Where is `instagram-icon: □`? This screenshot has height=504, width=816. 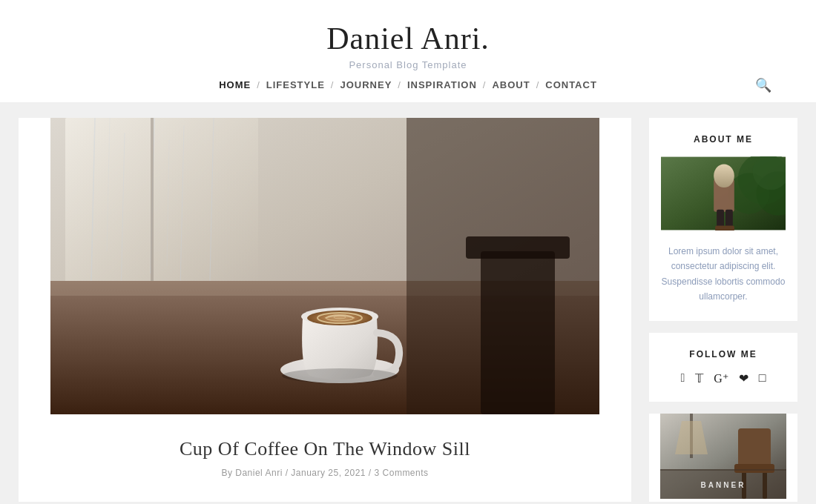 instagram-icon: □ is located at coordinates (763, 378).